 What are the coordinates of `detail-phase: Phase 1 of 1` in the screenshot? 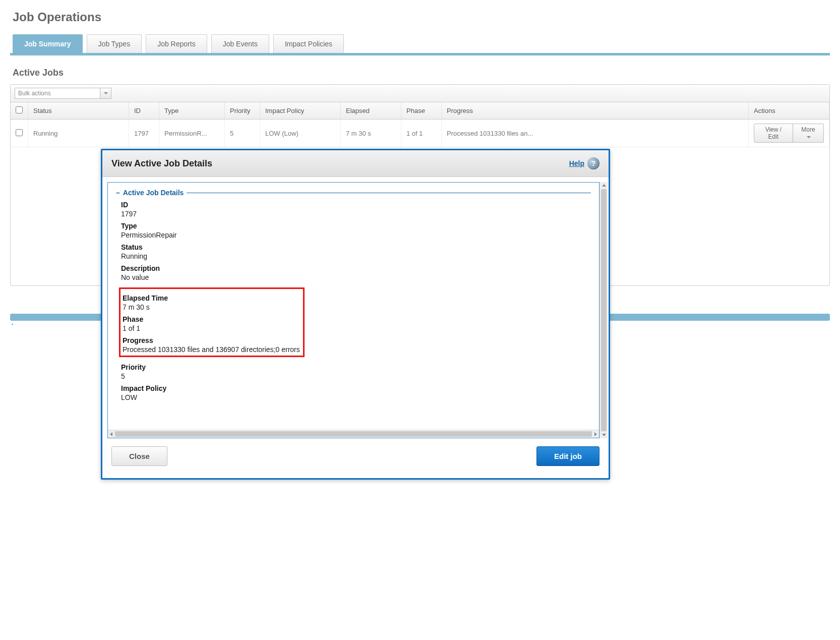 It's located at (211, 324).